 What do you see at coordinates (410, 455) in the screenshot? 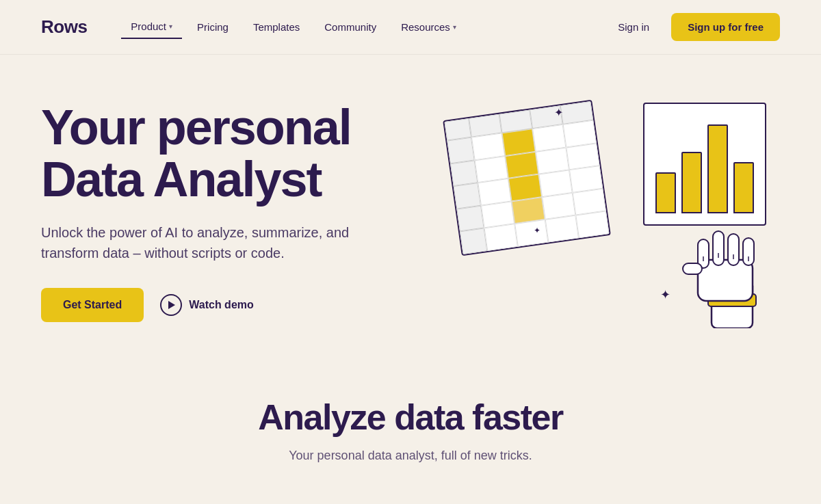
I see `analyze-subtitle: Your personal data analyst, full of new …` at bounding box center [410, 455].